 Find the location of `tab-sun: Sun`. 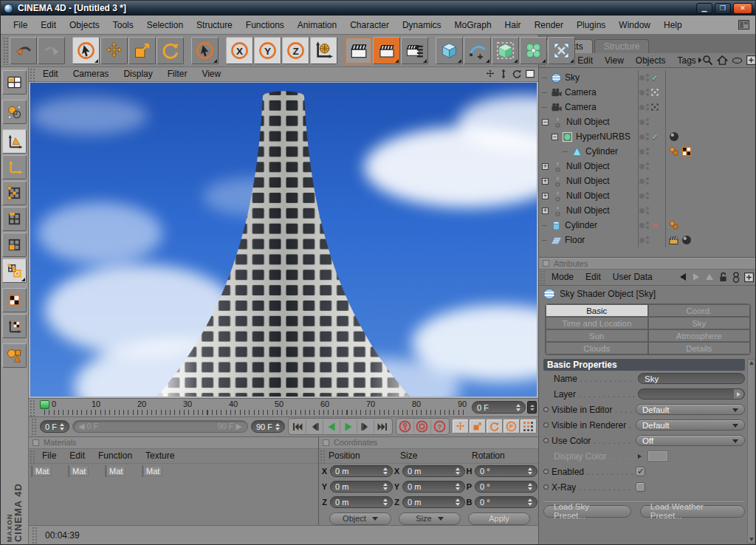

tab-sun: Sun is located at coordinates (597, 335).